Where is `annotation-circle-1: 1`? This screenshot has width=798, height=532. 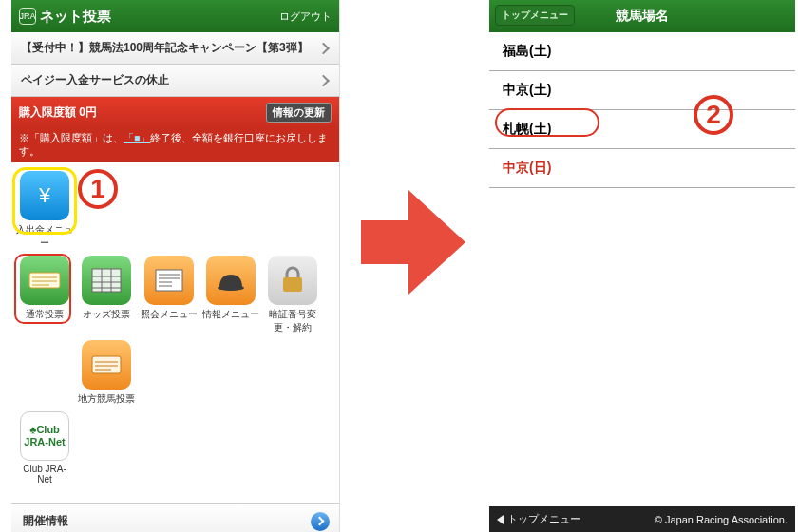
annotation-circle-1: 1 is located at coordinates (98, 189).